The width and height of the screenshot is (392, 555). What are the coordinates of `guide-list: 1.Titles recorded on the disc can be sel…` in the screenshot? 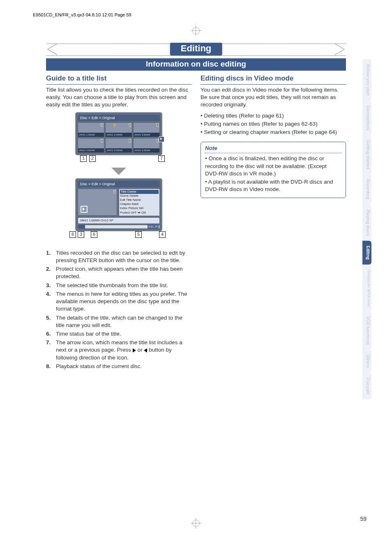 It's located at (119, 310).